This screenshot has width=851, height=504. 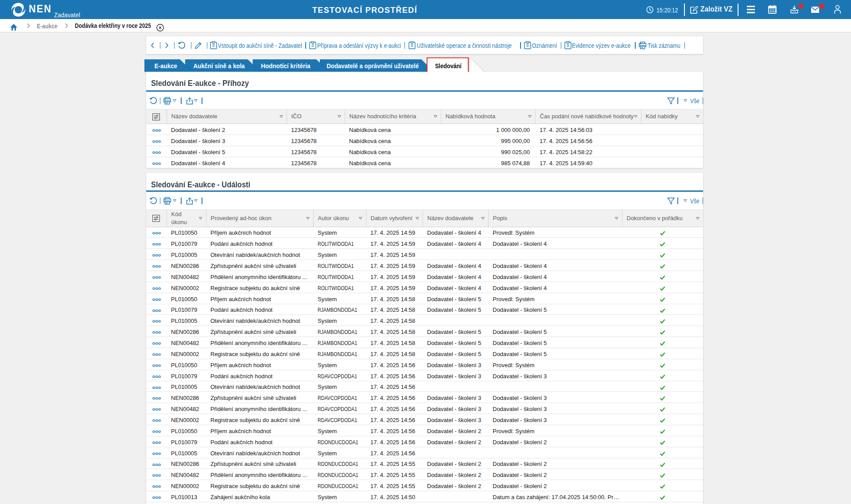 What do you see at coordinates (373, 66) in the screenshot?
I see `svg-text:Dodavatelé a oprávnění uživate: Dodavatelé a oprávnění uživatelé` at bounding box center [373, 66].